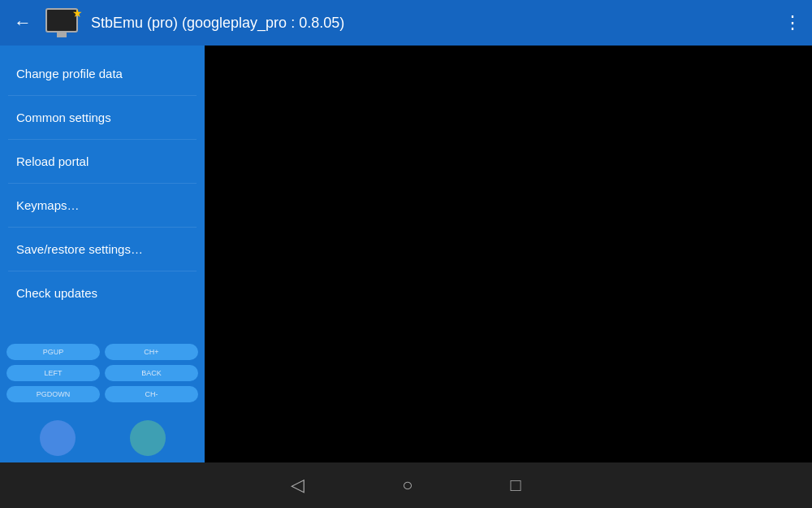  I want to click on star-badge: ★, so click(78, 13).